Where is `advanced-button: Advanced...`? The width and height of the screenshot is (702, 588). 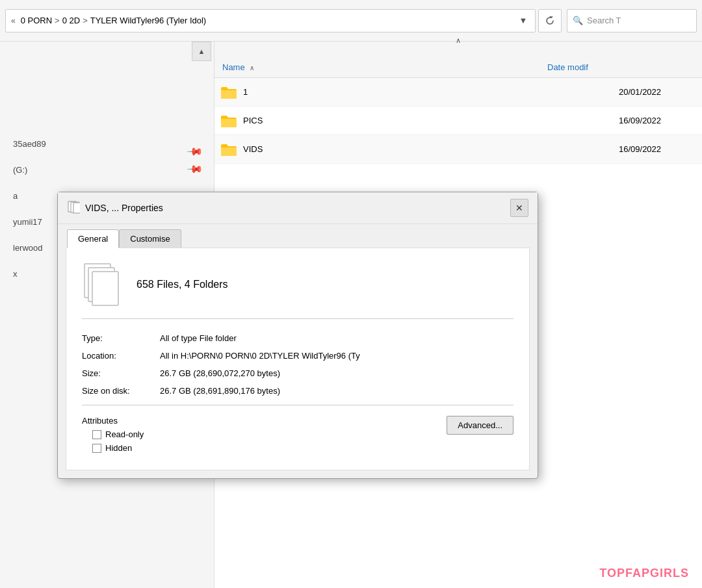
advanced-button: Advanced... is located at coordinates (480, 425).